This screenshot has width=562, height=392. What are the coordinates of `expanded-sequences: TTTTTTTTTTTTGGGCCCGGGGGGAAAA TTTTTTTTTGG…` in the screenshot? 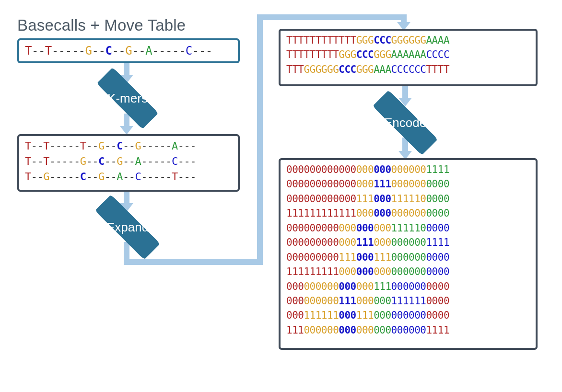 It's located at (408, 55).